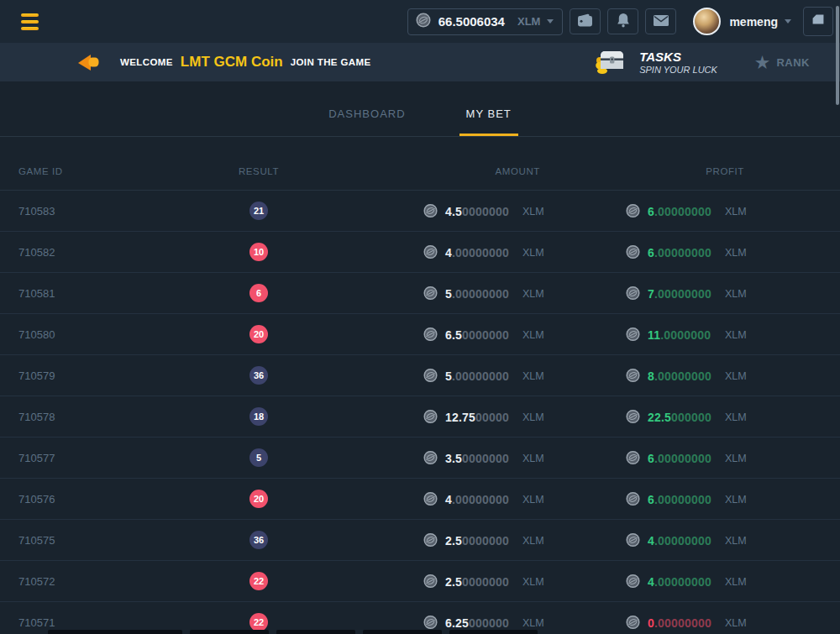  I want to click on welcome-suffix: JOIN THE GAME, so click(331, 62).